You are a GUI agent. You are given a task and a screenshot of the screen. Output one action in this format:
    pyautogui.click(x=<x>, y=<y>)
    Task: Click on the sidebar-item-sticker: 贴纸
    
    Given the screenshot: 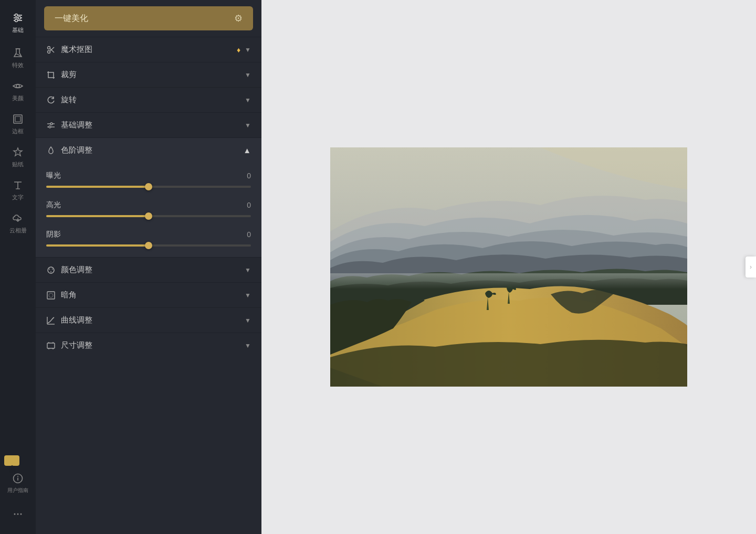 What is the action you would take?
    pyautogui.click(x=18, y=157)
    